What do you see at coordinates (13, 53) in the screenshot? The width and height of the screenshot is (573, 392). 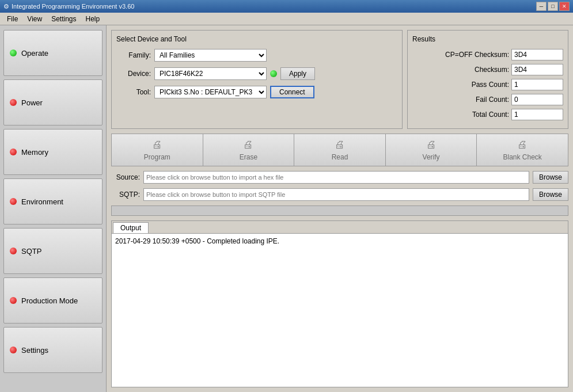 I see `operate-status-dot` at bounding box center [13, 53].